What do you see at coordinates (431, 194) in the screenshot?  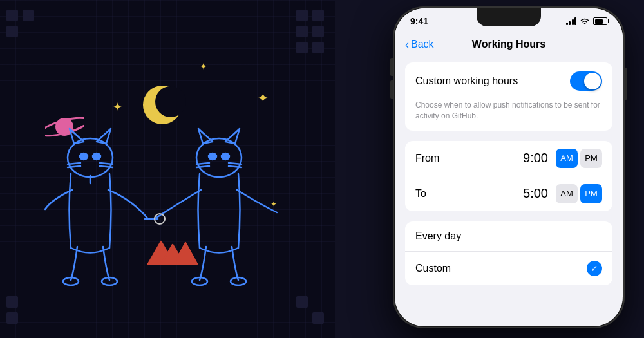 I see `to-label: To` at bounding box center [431, 194].